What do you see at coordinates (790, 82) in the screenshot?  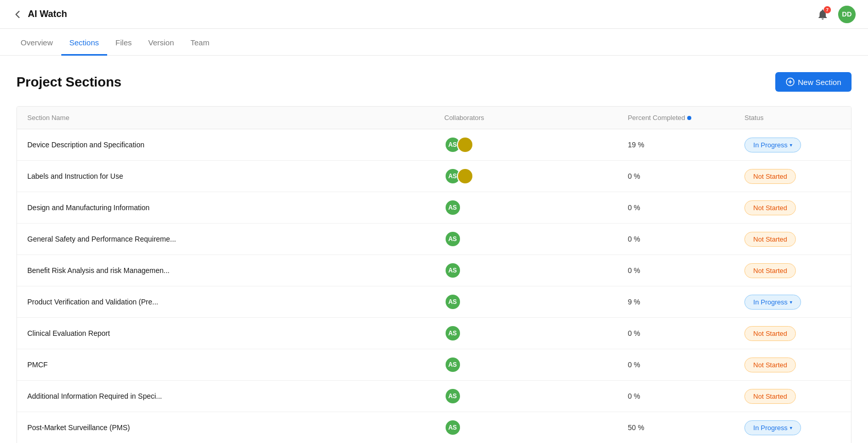 I see `plus-circle-icon` at bounding box center [790, 82].